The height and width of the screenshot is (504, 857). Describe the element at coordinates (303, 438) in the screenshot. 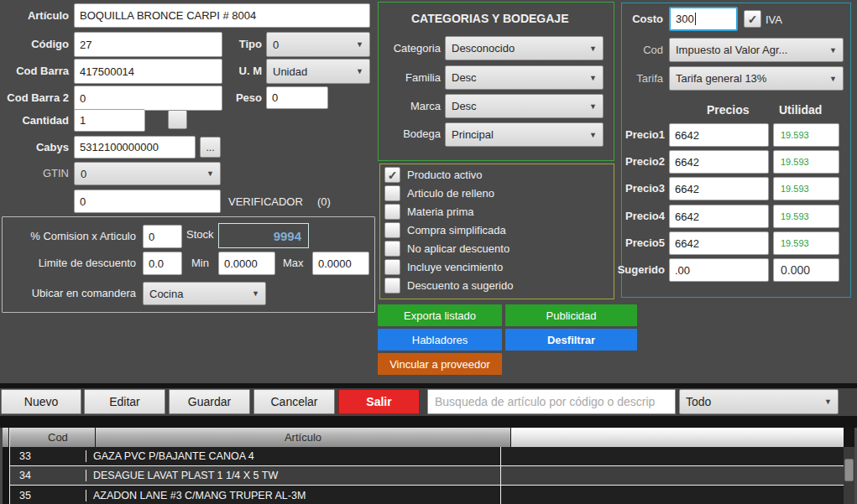

I see `col-header-articulo: Artículo` at that location.